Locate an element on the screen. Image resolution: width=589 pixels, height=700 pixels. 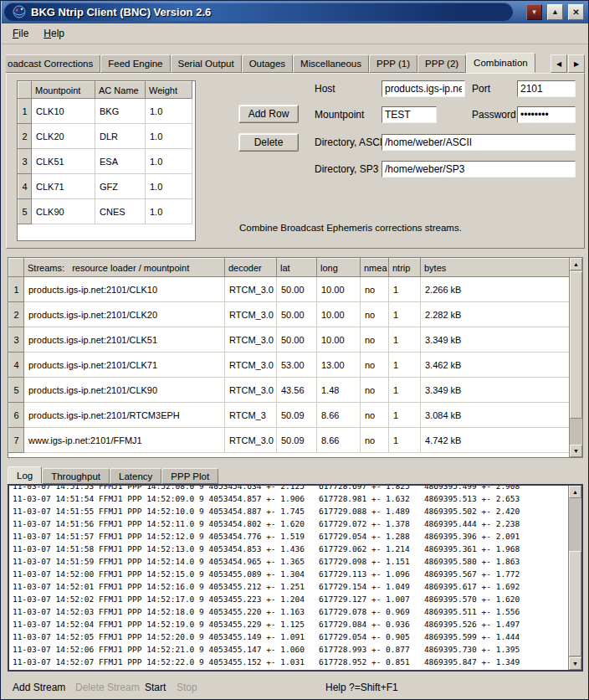
tab-combination: Combination is located at coordinates (500, 63).